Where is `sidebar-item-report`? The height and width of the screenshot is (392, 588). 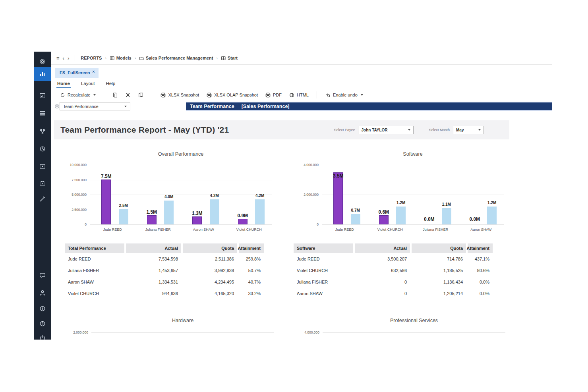 sidebar-item-report is located at coordinates (42, 96).